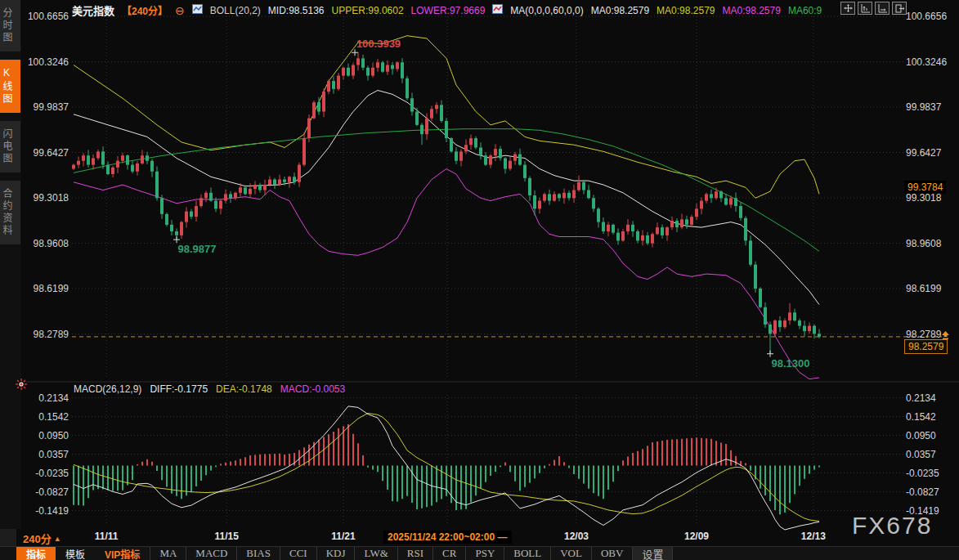  Describe the element at coordinates (198, 249) in the screenshot. I see `price-annotation: 98.9877` at that location.